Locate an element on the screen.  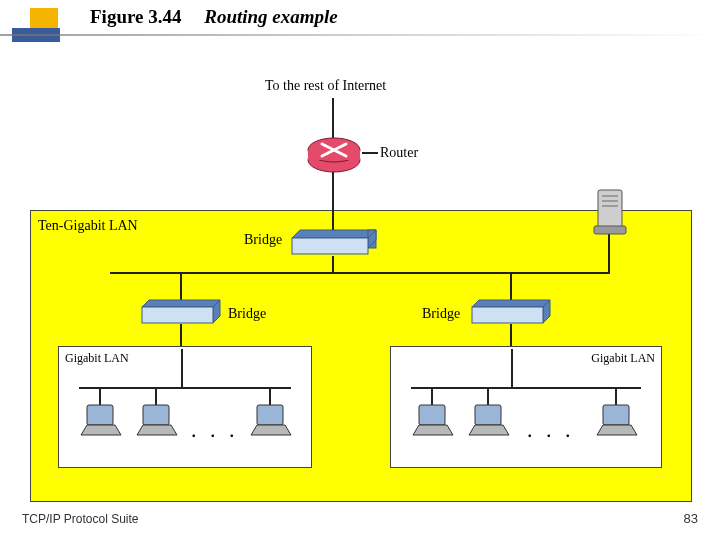
title-underline is located at coordinates (360, 35).